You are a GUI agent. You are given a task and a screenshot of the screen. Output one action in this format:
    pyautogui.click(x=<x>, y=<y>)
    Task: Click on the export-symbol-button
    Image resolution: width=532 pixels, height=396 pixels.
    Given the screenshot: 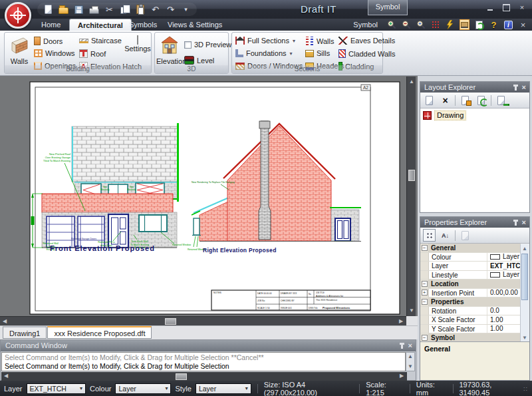 What is the action you would take?
    pyautogui.click(x=479, y=25)
    